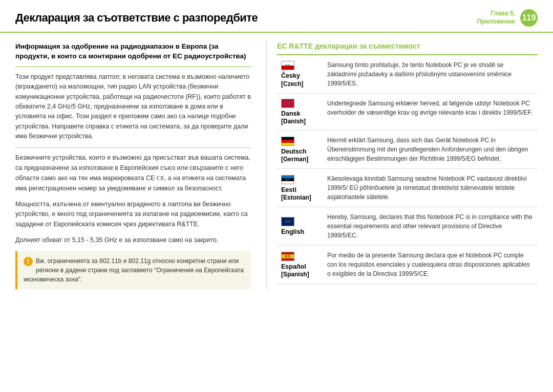  Describe the element at coordinates (300, 267) in the screenshot. I see `lang-name: Español` at that location.